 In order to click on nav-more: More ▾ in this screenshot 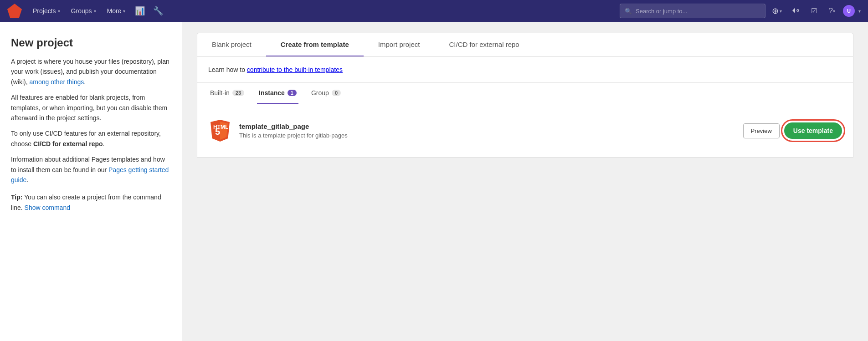, I will do `click(117, 11)`.